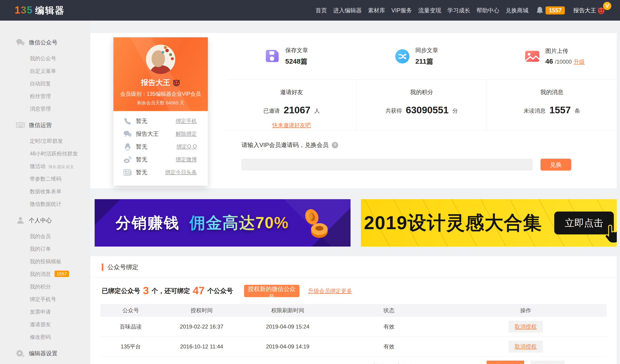 This screenshot has width=620, height=364. I want to click on coins-icon, so click(315, 223).